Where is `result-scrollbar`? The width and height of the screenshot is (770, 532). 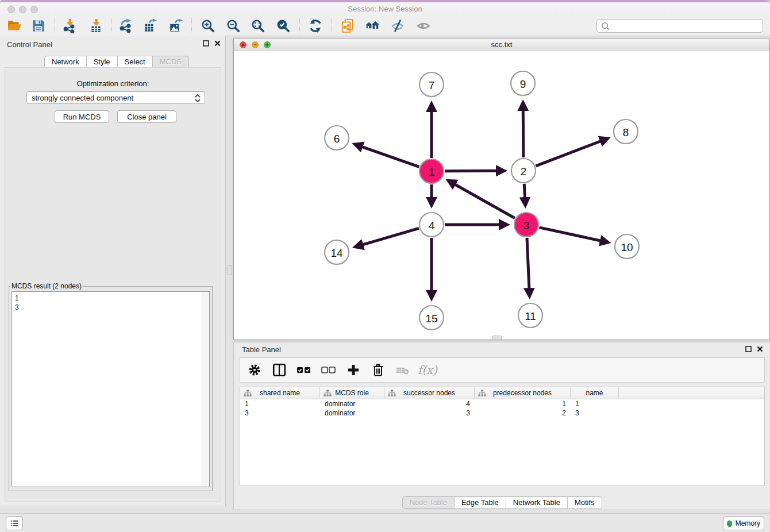
result-scrollbar is located at coordinates (205, 390).